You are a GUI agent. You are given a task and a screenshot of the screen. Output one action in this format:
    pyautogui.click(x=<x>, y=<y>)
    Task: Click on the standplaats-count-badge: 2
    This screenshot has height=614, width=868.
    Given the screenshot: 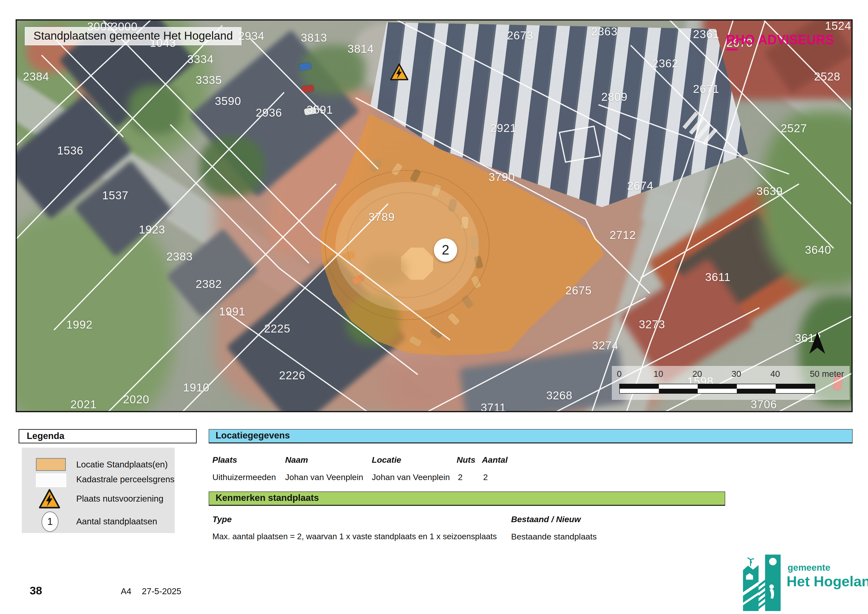 What is the action you would take?
    pyautogui.click(x=445, y=250)
    